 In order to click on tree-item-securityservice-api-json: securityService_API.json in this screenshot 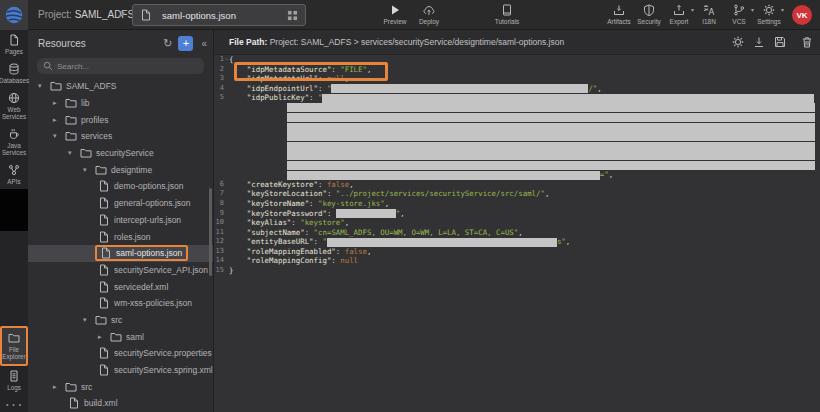, I will do `click(120, 270)`.